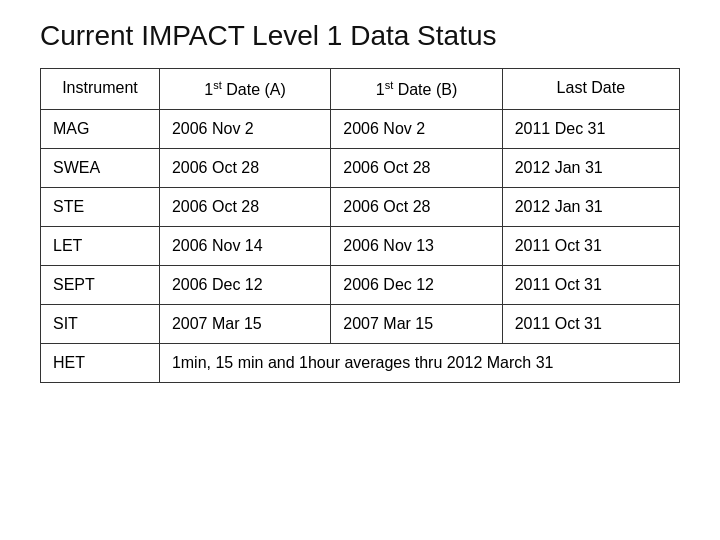  Describe the element at coordinates (360, 168) in the screenshot. I see `table-row: SWEA2006 Oct 282006 Oct 282012 Jan 31` at that location.